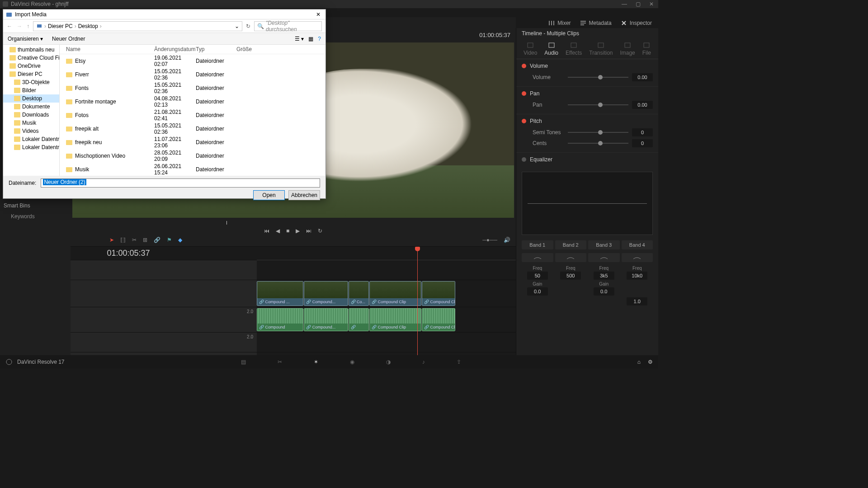 This screenshot has height=488, width=868. I want to click on sidebar-item: 3D-Objekte, so click(31, 82).